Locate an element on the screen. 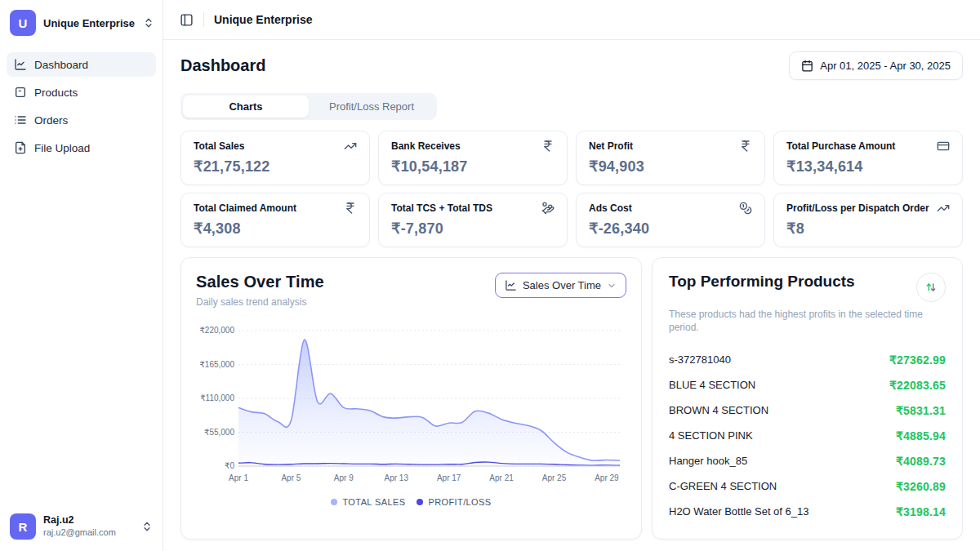  tab-profit-loss-report: Profit/Loss Report is located at coordinates (372, 106).